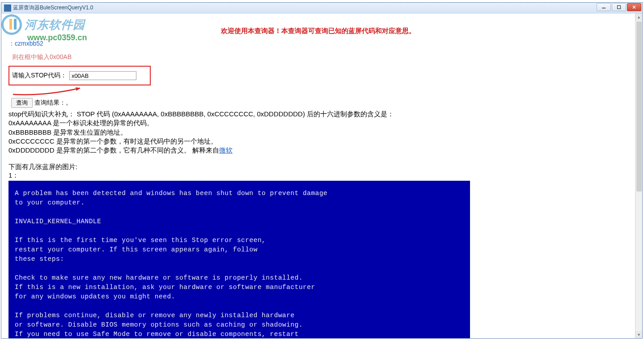 The image size is (644, 340). I want to click on app-icon, so click(8, 8).